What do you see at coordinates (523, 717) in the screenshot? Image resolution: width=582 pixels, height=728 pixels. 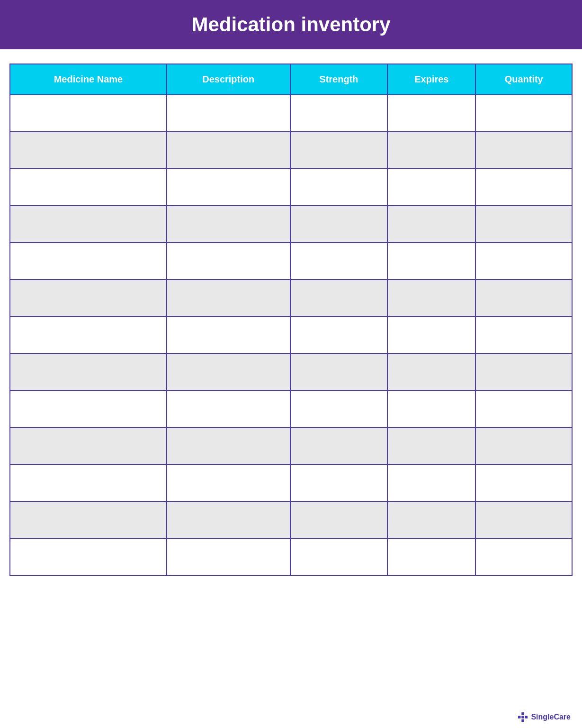 I see `singlecare-icon` at bounding box center [523, 717].